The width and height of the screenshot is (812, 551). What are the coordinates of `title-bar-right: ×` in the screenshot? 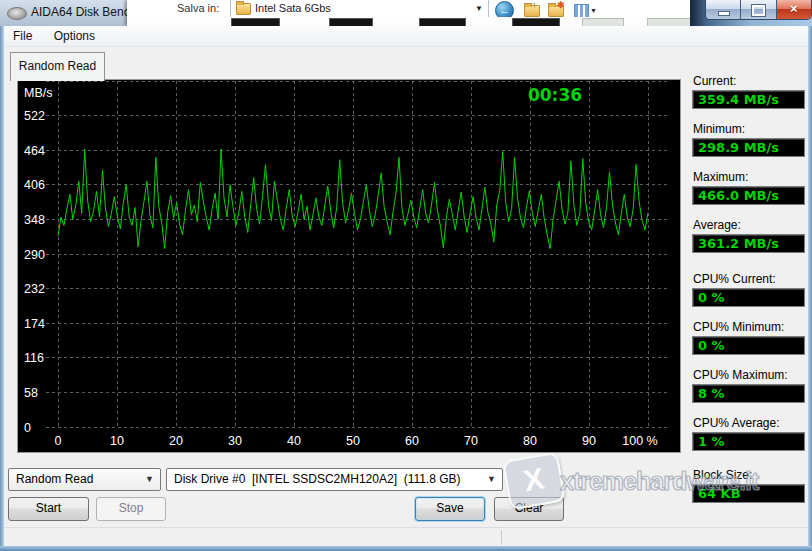 It's located at (751, 13).